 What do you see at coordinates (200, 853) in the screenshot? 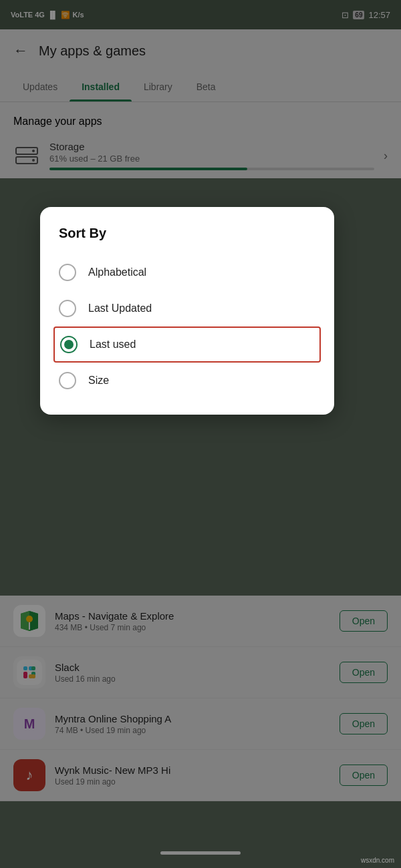
I see `bottom-bar` at bounding box center [200, 853].